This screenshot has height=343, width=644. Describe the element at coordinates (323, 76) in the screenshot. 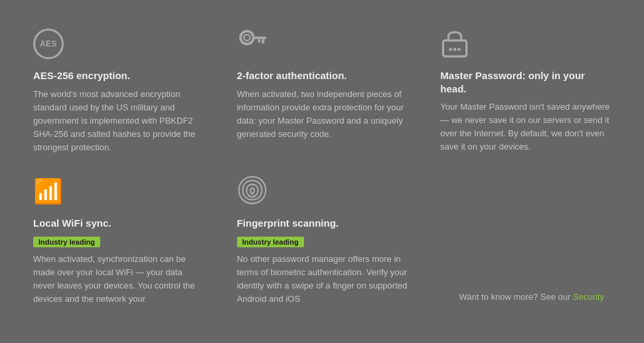

I see `2fa-title: 2-factor authentication.` at that location.